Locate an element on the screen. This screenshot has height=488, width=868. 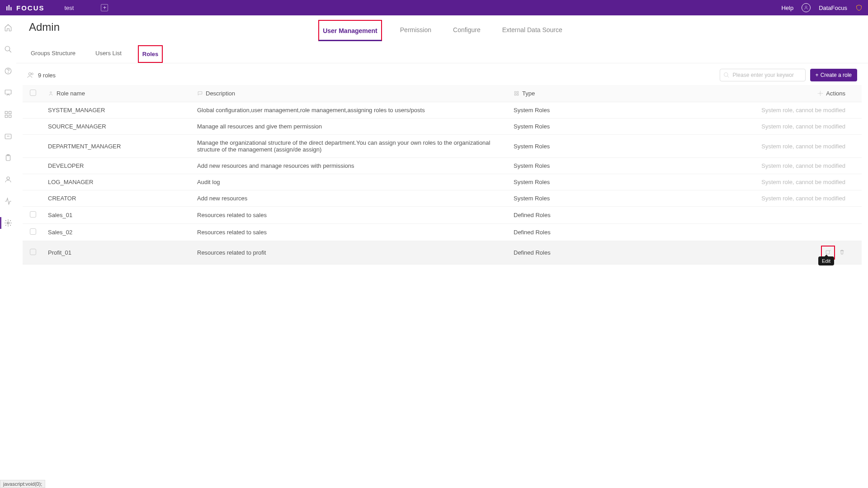
clipboard-icon is located at coordinates (8, 158).